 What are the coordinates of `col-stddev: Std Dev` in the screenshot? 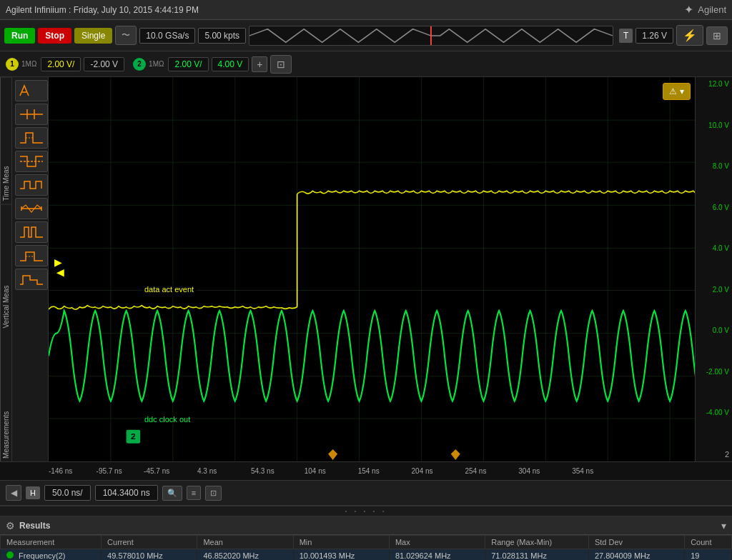 It's located at (636, 543).